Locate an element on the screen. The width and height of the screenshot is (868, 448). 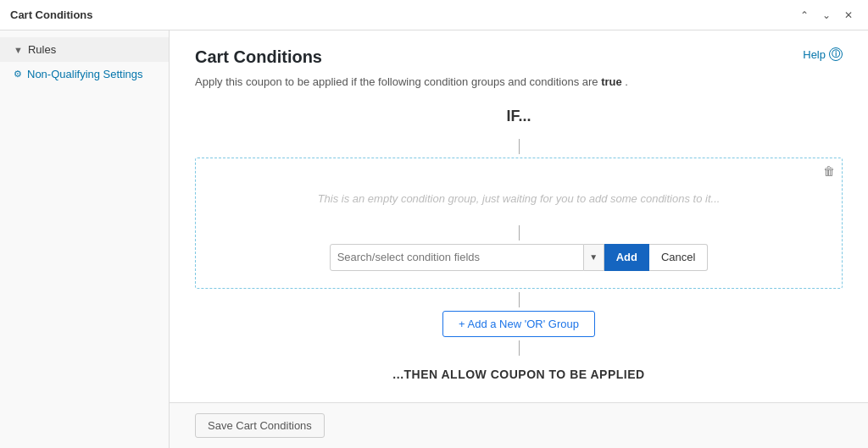
connector-top is located at coordinates (519, 147).